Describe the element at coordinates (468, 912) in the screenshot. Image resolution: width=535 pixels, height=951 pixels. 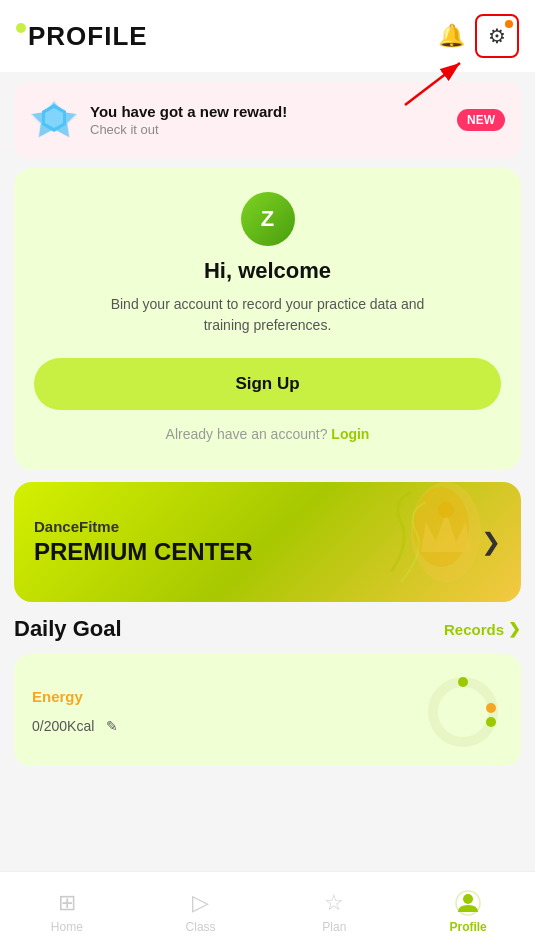
I see `nav-profile: Profile` at that location.